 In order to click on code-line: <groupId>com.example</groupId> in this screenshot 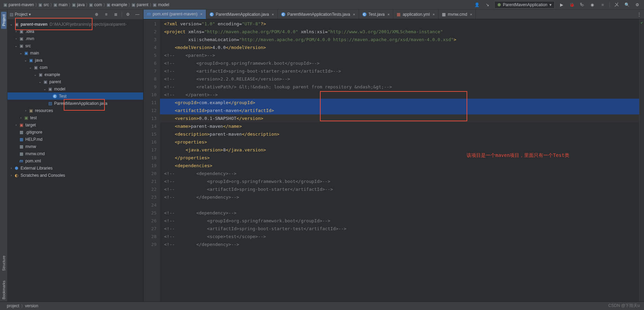, I will do `click(399, 103)`.